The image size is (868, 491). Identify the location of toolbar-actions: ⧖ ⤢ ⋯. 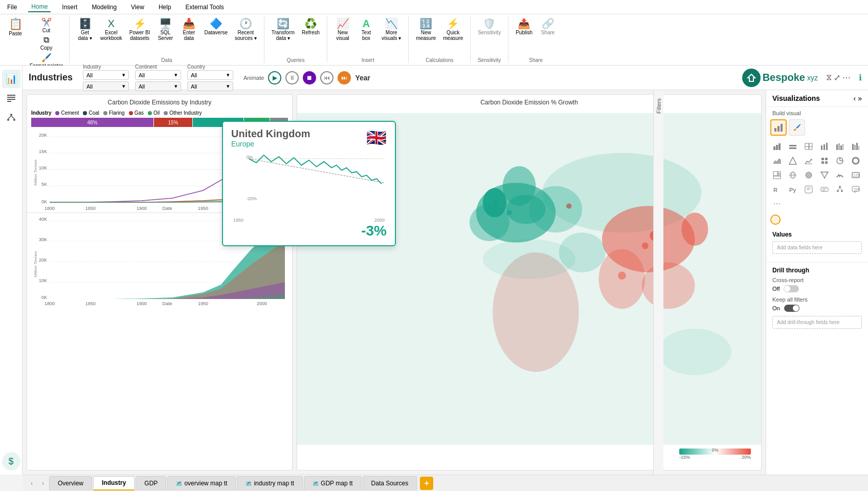
(838, 78).